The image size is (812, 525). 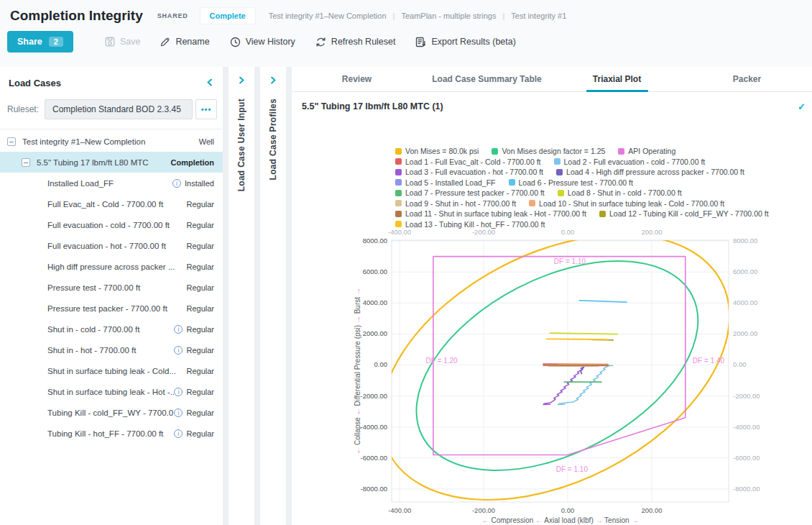 What do you see at coordinates (111, 371) in the screenshot?
I see `load-case-row: Shut in surface tubing leak - Cold...Reg…` at bounding box center [111, 371].